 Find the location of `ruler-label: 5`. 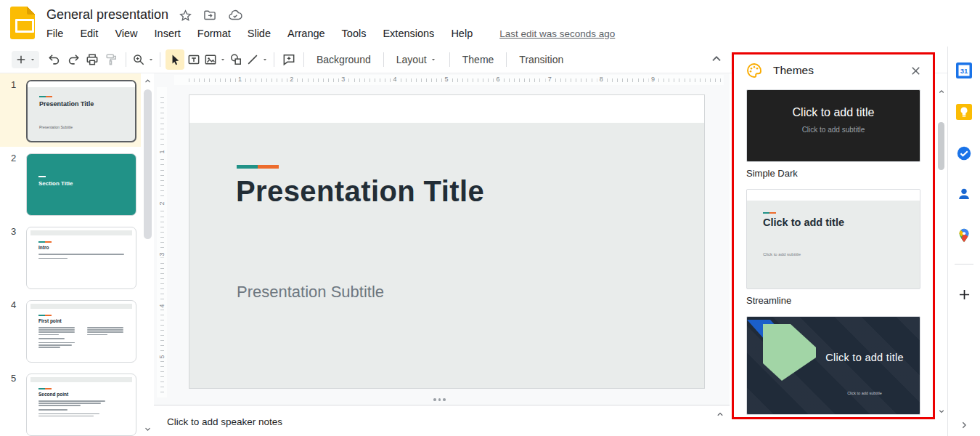

ruler-label: 5 is located at coordinates (446, 79).